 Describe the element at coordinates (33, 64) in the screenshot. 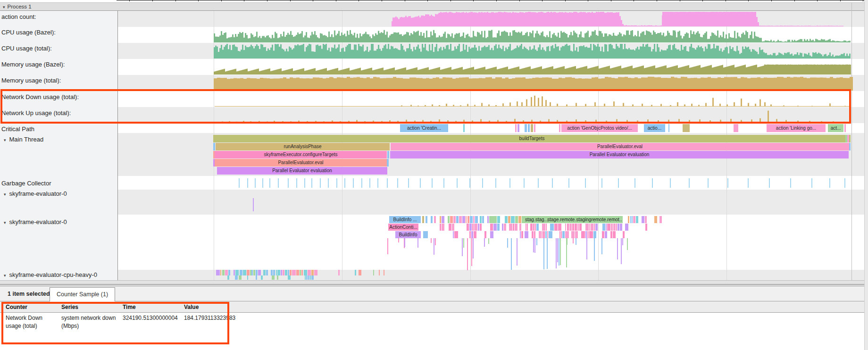

I see `sidebar-item-memory-usage-bazel: Memory usage (Bazel):` at that location.